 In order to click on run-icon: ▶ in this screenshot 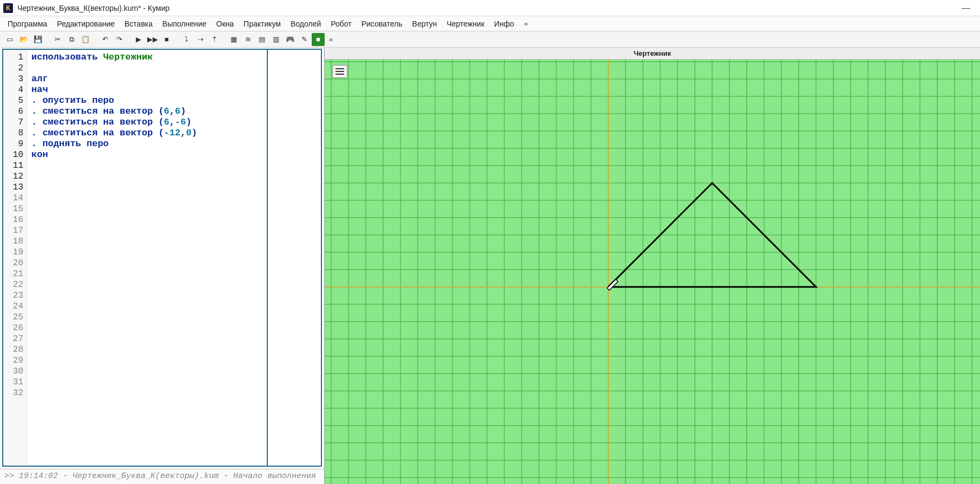, I will do `click(139, 40)`.